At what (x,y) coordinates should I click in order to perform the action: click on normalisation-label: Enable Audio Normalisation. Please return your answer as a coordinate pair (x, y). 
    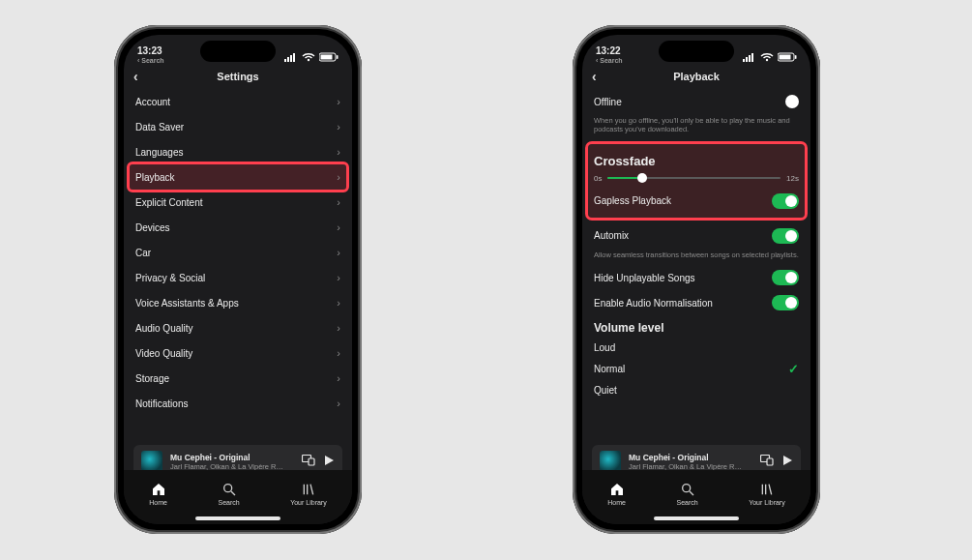
    Looking at the image, I should click on (654, 304).